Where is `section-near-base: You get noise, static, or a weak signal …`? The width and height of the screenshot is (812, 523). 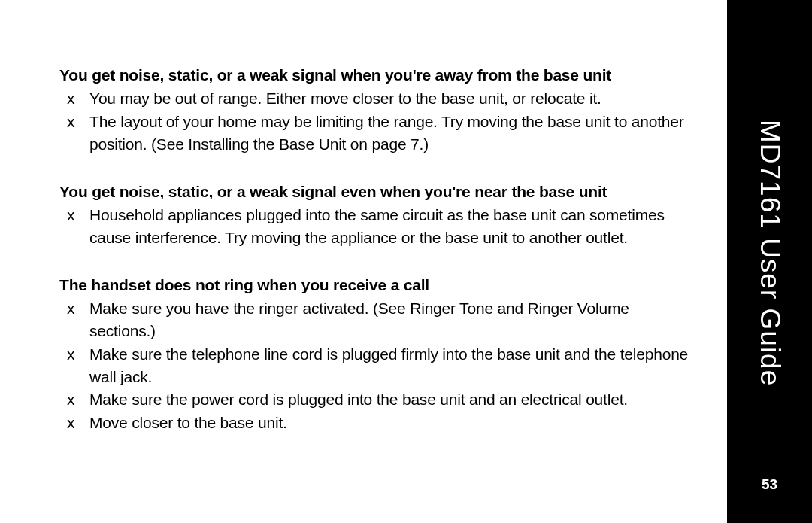
section-near-base: You get noise, static, or a weak signal … is located at coordinates (378, 215).